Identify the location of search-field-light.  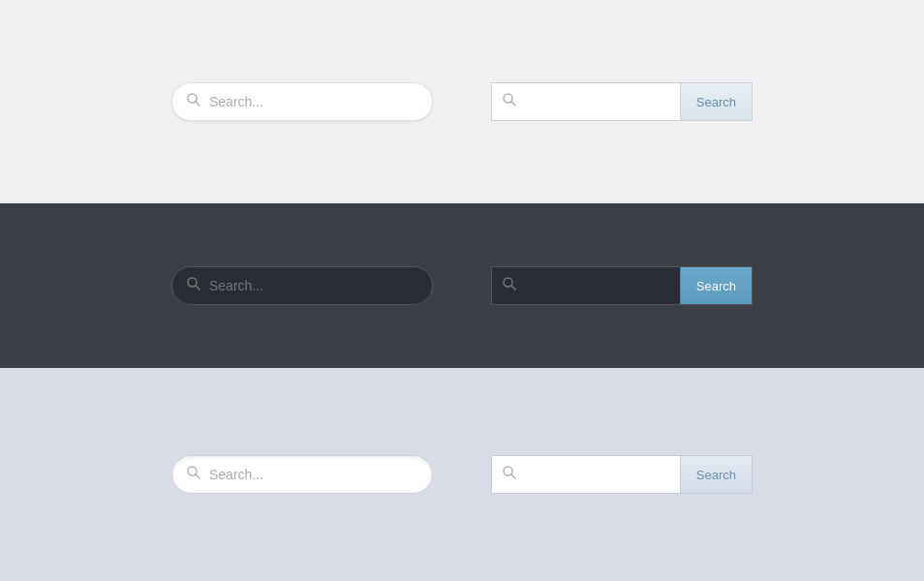
(586, 102).